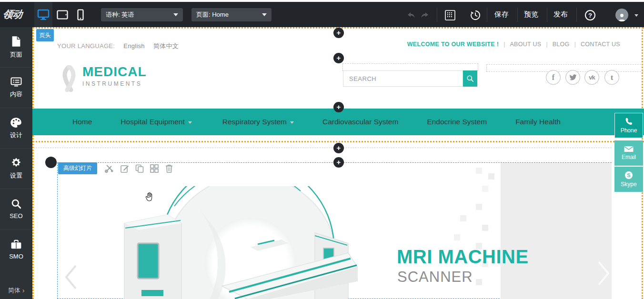 Image resolution: width=644 pixels, height=299 pixels. Describe the element at coordinates (45, 35) in the screenshot. I see `header-module-tag: 页头` at that location.